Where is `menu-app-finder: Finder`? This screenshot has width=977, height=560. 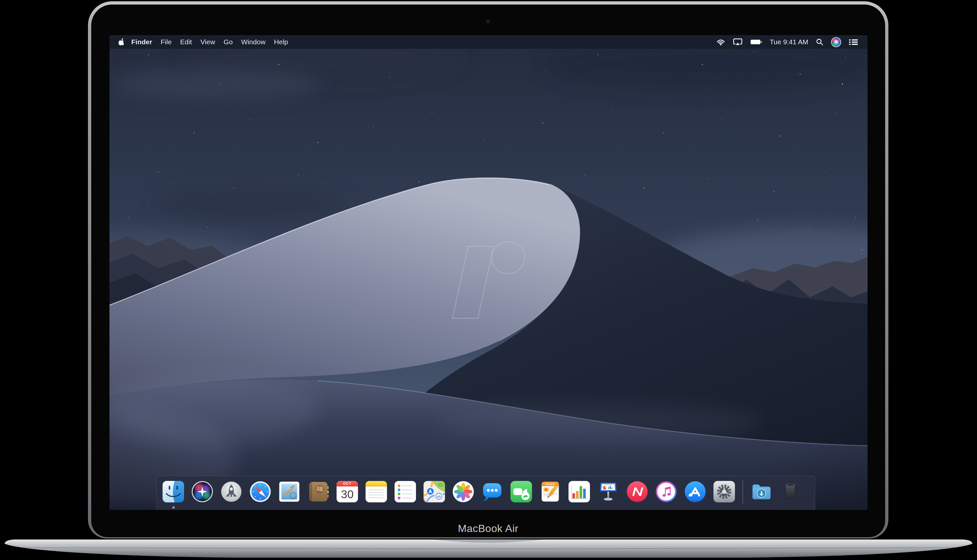
menu-app-finder: Finder is located at coordinates (142, 42).